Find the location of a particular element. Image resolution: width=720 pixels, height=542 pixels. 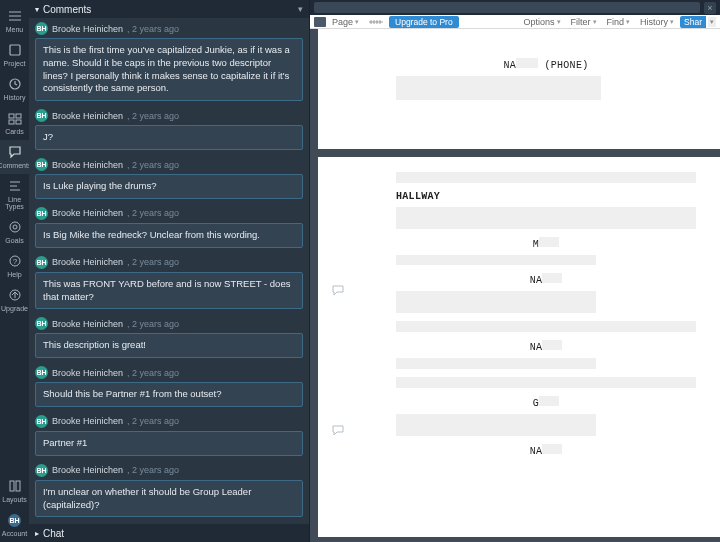

page: NA (PHONE) is located at coordinates (519, 89).